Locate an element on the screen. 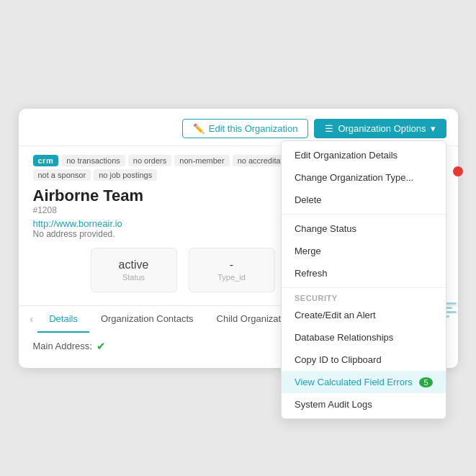 The width and height of the screenshot is (476, 476). dropdown-view-field-errors: View Calculated Field Errors 5 is located at coordinates (364, 382).